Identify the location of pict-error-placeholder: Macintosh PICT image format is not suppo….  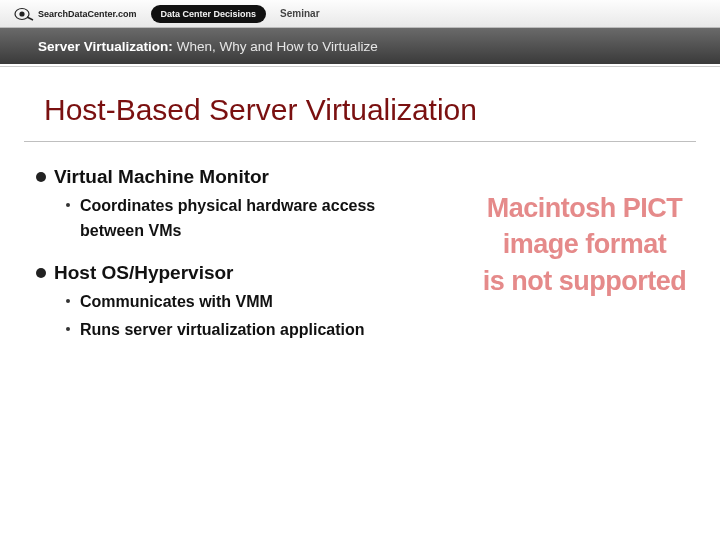
(584, 244).